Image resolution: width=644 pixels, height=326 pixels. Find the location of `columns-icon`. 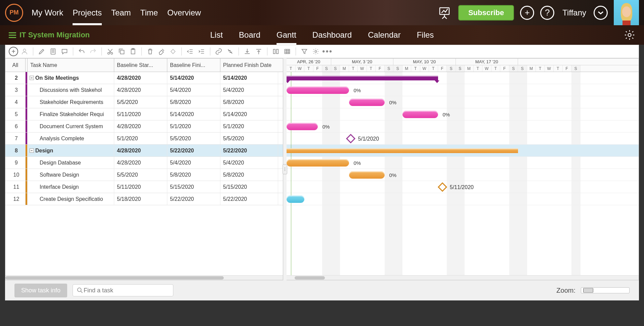

columns-icon is located at coordinates (276, 51).